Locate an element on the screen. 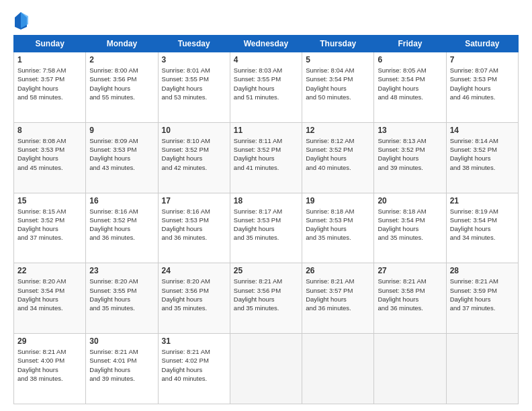 This screenshot has width=532, height=411. day-cell-19: 19Sunrise: 8:18 AMSunset: 3:53 PMDayligh… is located at coordinates (339, 228).